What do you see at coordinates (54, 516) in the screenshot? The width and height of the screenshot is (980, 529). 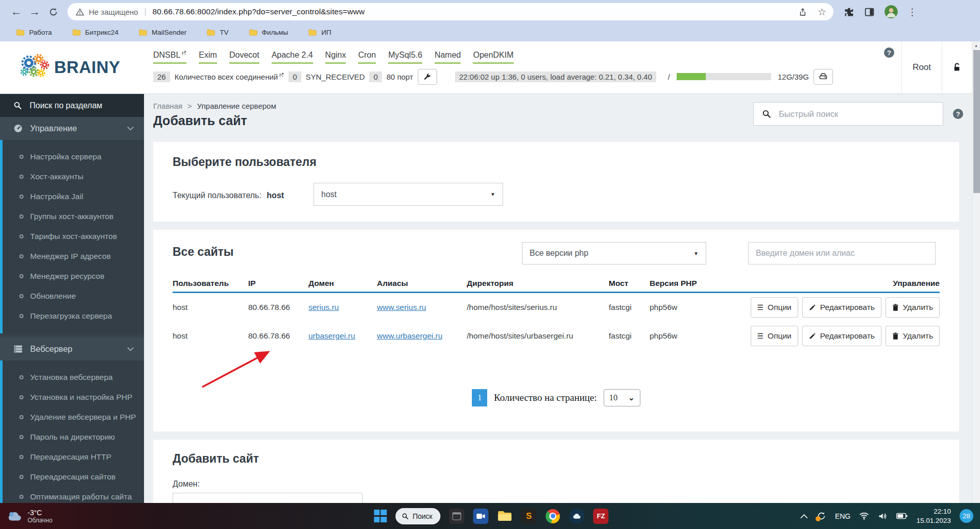 I see `taskbar-weather-widget: -3°C Облачно` at bounding box center [54, 516].